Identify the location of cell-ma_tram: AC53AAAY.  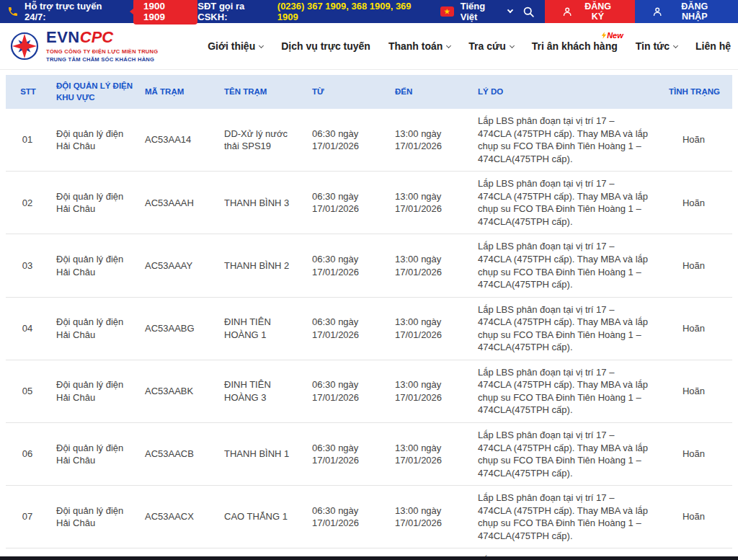
(179, 265).